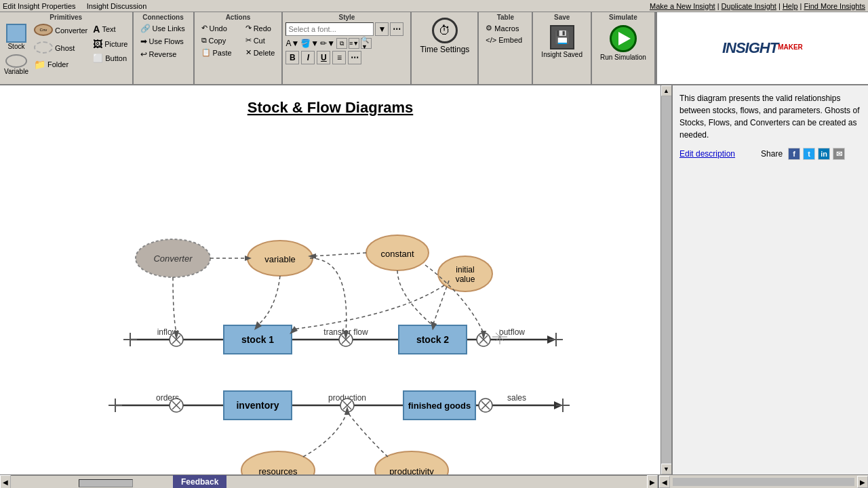 The width and height of the screenshot is (868, 488). I want to click on undo-label: Undo, so click(218, 28).